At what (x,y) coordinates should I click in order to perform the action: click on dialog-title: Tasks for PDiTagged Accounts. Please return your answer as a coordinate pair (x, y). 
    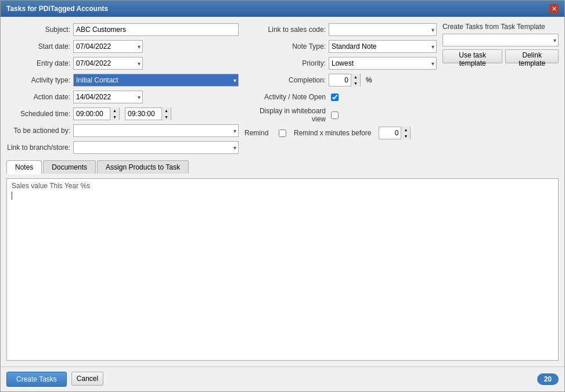
    Looking at the image, I should click on (57, 9).